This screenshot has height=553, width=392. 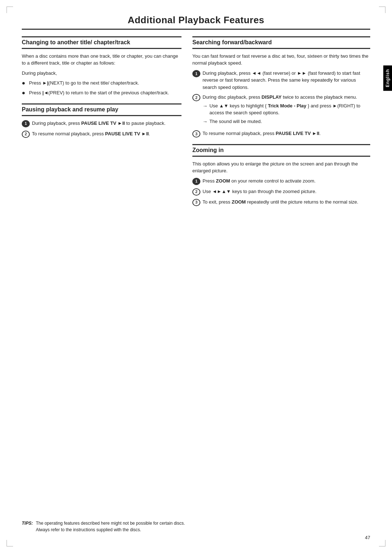 I want to click on num-circle-s2: 2, so click(x=196, y=98).